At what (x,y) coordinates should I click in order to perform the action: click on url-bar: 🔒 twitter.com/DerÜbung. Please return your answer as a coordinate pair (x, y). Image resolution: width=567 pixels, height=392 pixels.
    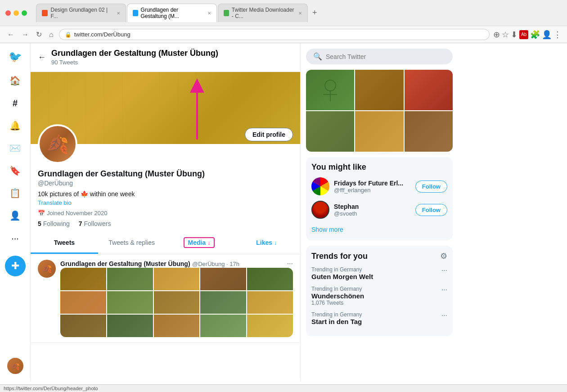
    Looking at the image, I should click on (274, 34).